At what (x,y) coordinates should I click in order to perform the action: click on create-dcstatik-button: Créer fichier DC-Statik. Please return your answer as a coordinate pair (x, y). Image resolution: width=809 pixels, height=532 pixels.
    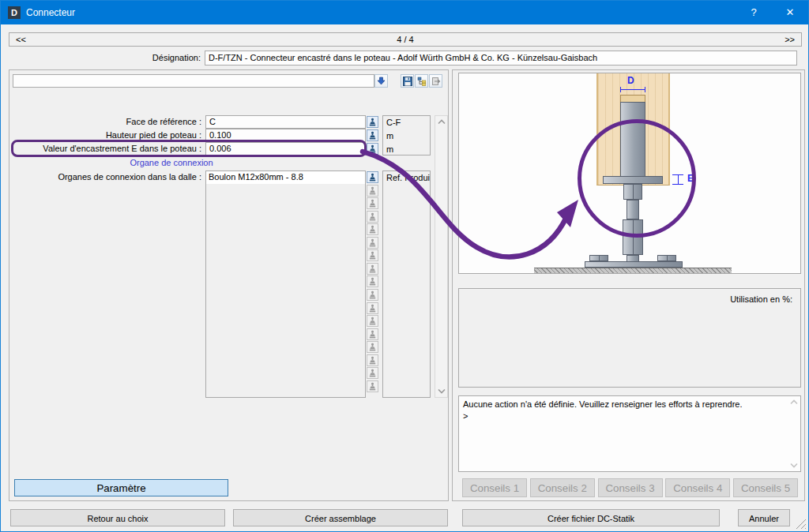
    Looking at the image, I should click on (591, 518).